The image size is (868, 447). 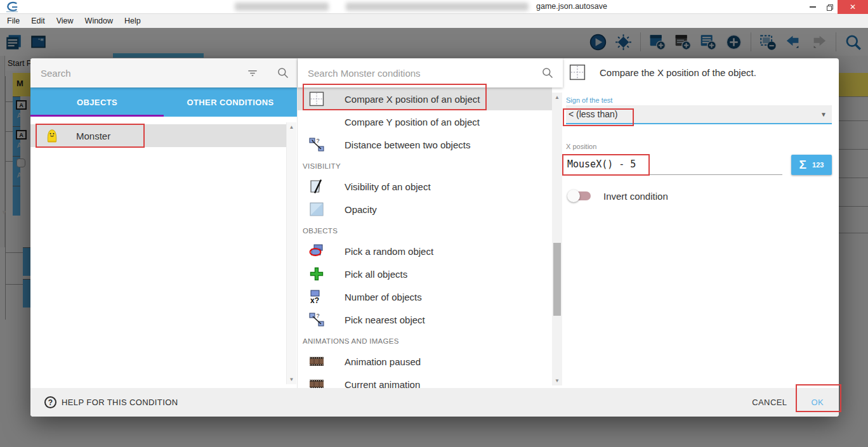 What do you see at coordinates (383, 297) in the screenshot?
I see `condition-item-label: Number of objects` at bounding box center [383, 297].